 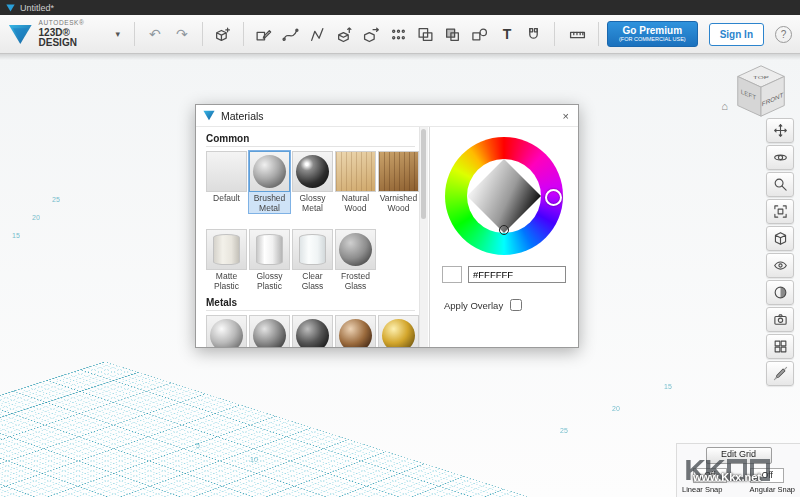 I want to click on pattern-icon, so click(x=398, y=34).